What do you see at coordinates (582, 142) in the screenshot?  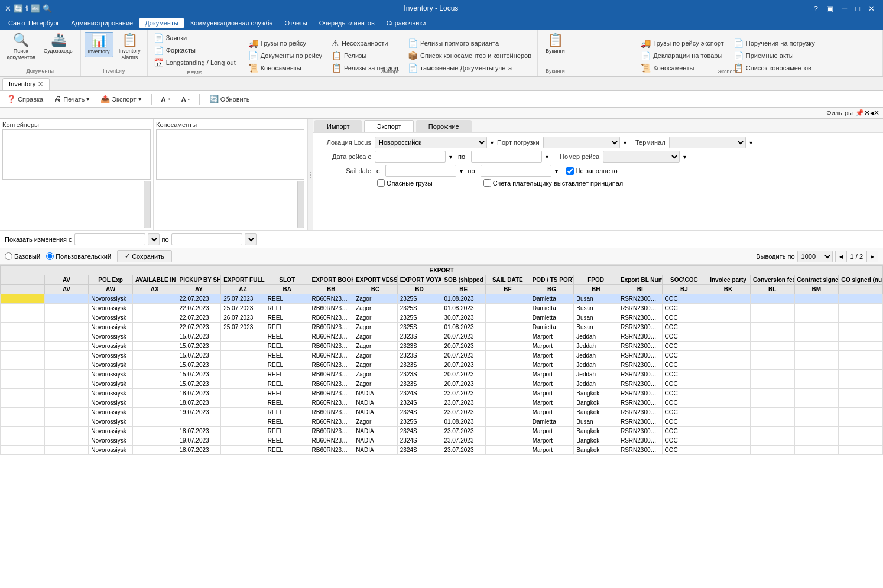 I see `port-select` at bounding box center [582, 142].